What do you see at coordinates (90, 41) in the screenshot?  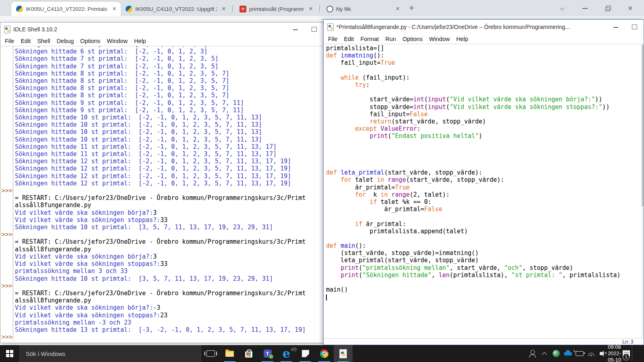 I see `shell-menu-options: Options` at bounding box center [90, 41].